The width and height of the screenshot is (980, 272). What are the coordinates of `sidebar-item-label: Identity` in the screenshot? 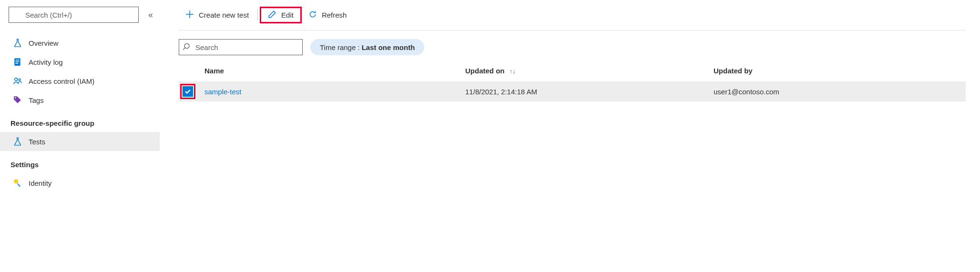 It's located at (40, 183).